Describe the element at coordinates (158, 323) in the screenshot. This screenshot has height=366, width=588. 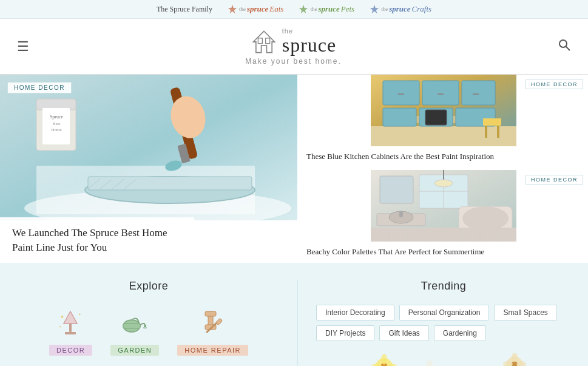
I see `explore-section: Explore ✦ ✦ ✦` at that location.